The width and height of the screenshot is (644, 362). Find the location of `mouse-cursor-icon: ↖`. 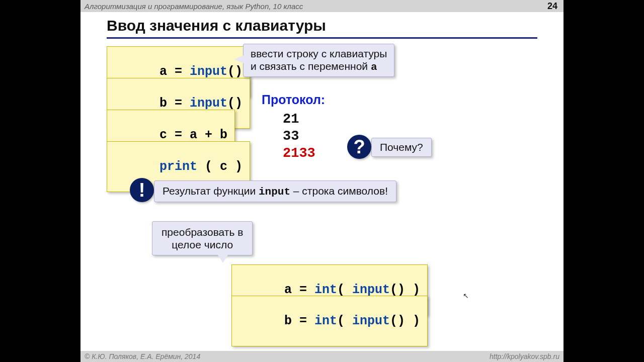

mouse-cursor-icon: ↖ is located at coordinates (466, 296).